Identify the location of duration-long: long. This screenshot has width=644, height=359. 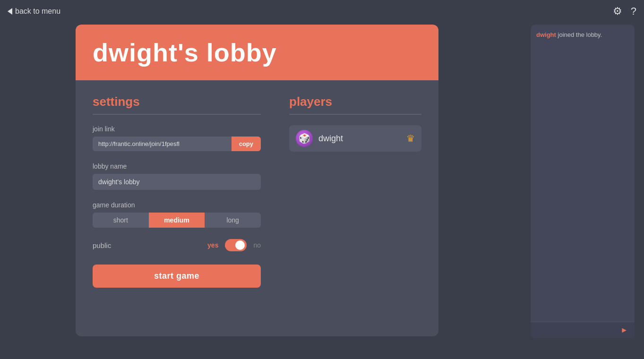
(232, 220).